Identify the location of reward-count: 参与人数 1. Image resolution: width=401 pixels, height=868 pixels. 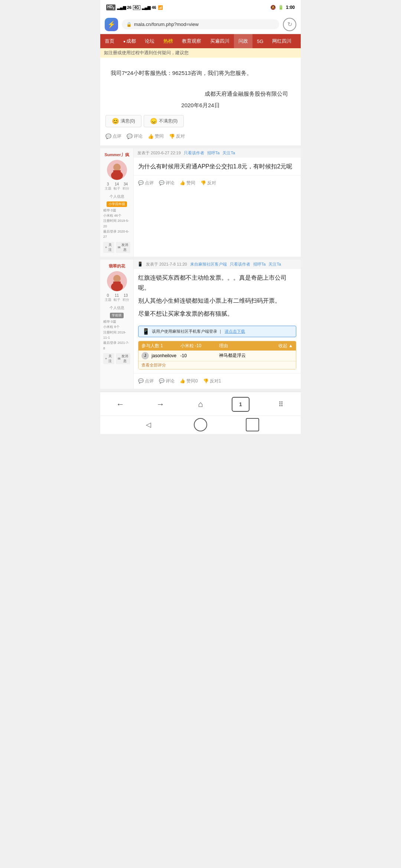
(159, 346).